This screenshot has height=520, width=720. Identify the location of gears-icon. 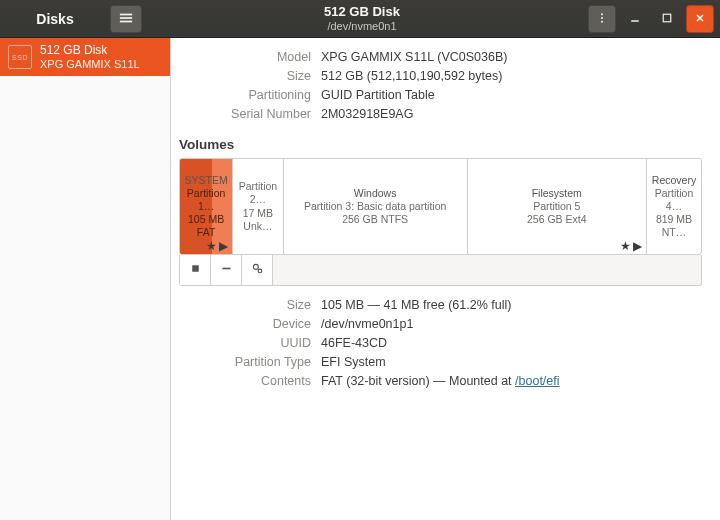
(258, 270).